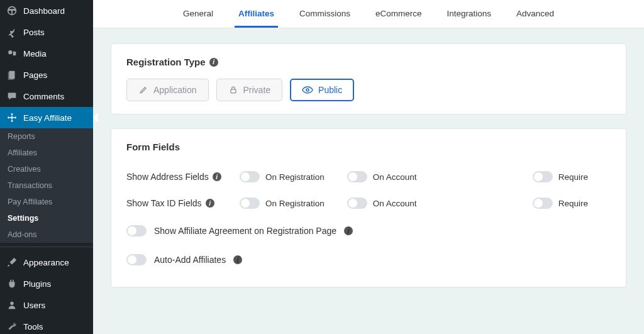 The image size is (644, 334). What do you see at coordinates (44, 11) in the screenshot?
I see `sidebar-label: Dashboard` at bounding box center [44, 11].